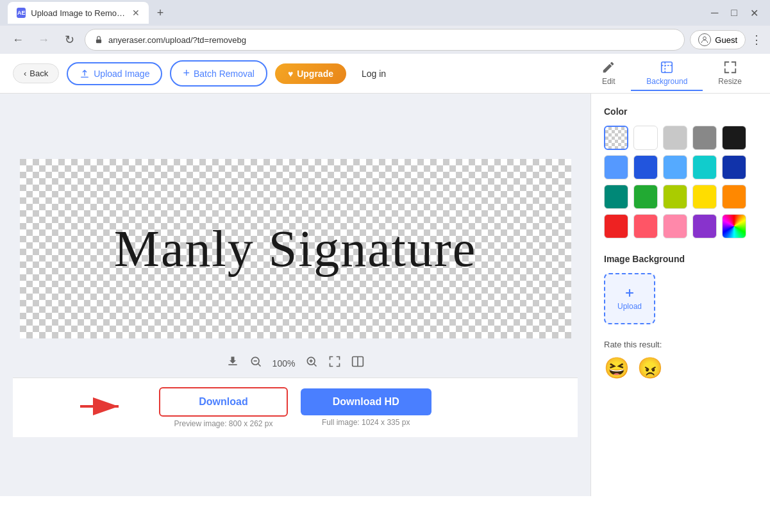 This screenshot has height=532, width=770. What do you see at coordinates (616, 197) in the screenshot?
I see `color-teal` at bounding box center [616, 197].